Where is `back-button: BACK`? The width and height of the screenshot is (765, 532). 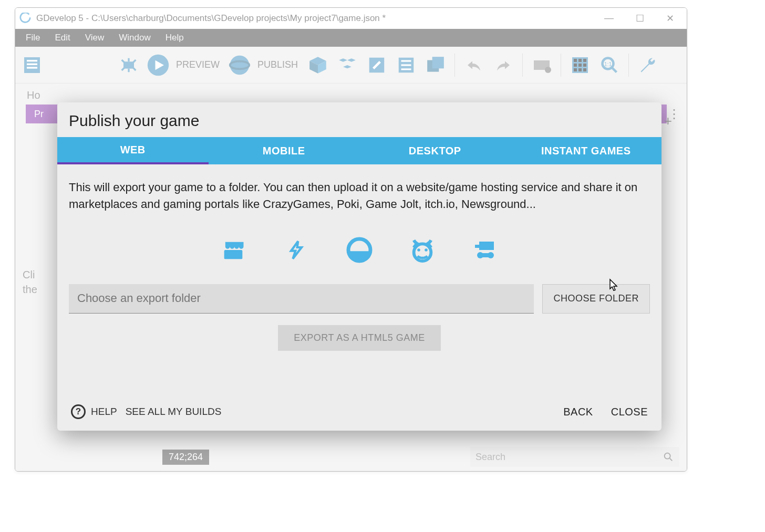
back-button: BACK is located at coordinates (578, 412).